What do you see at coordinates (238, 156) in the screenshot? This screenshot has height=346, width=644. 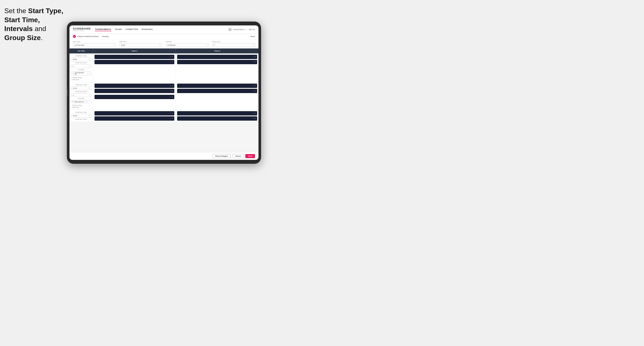 I see `cancel-button: Cancel` at bounding box center [238, 156].